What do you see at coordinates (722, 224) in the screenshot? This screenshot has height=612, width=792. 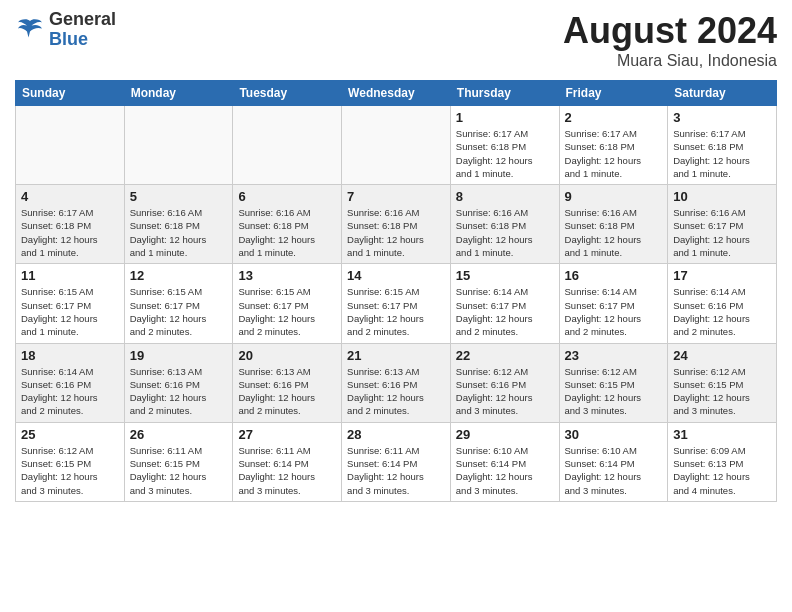 I see `calendar-cell: 10Sunrise: 6:16 AM Sunset: 6:17 PM Dayli…` at bounding box center [722, 224].